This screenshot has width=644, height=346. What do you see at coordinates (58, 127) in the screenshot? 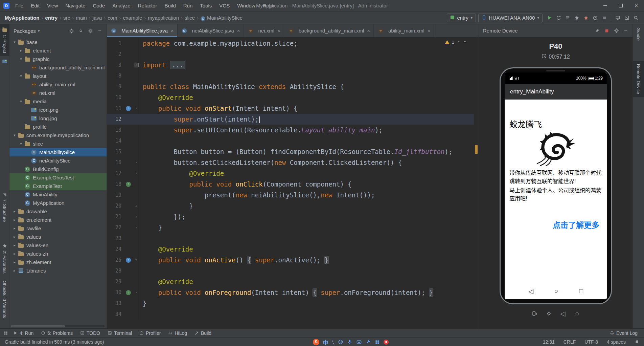
I see `tree-item-profile: profile` at bounding box center [58, 127].